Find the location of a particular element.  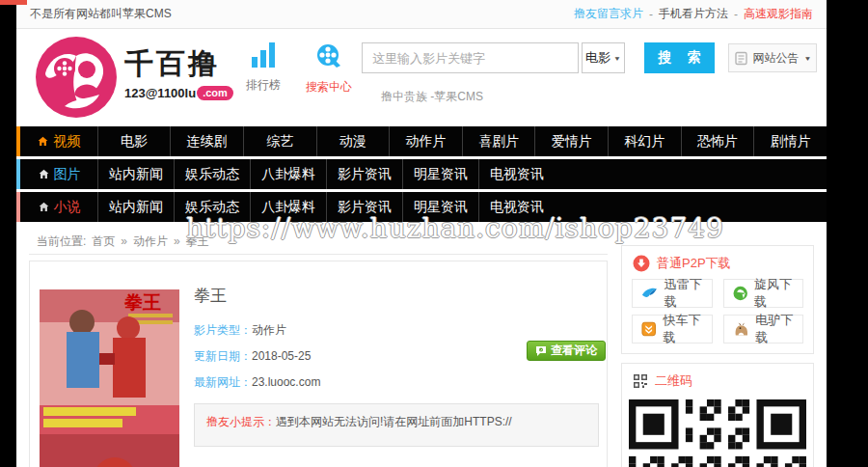

topbar: 不是所有网站都叫苹果CMS 撸友留言求片 - 手机看片方法 - 高速观影指南 is located at coordinates (421, 14).